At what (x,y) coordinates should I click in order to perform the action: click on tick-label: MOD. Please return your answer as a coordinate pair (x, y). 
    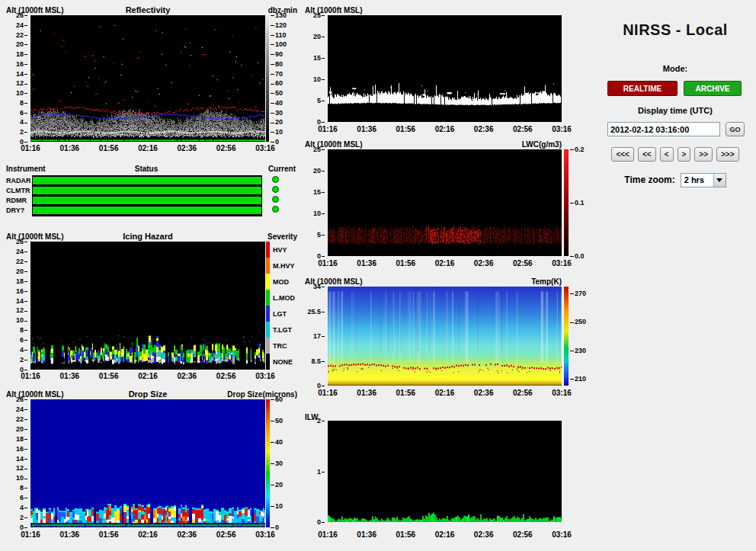
    Looking at the image, I should click on (280, 282).